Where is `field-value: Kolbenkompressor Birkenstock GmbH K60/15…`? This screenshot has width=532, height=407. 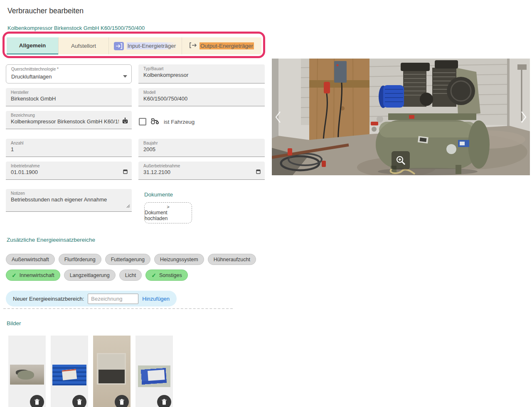
field-value: Kolbenkompressor Birkenstock GmbH K60/15… is located at coordinates (65, 121).